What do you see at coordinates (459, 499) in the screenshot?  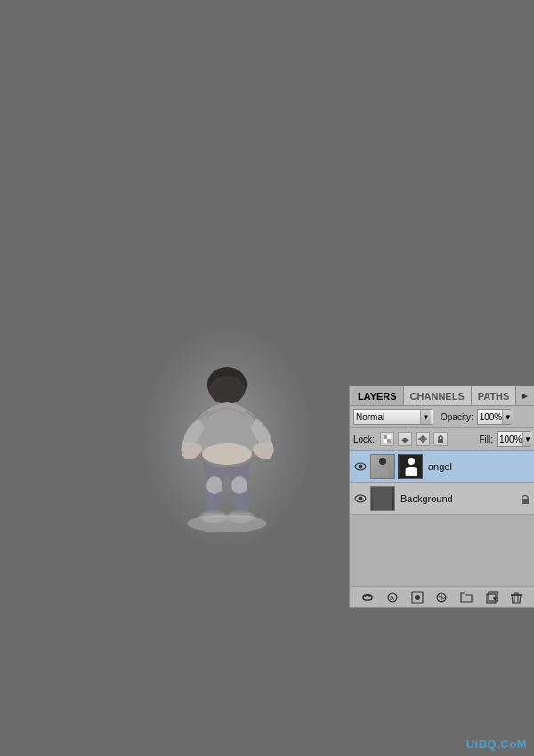 I see `layer-name-background: Background` at bounding box center [459, 499].